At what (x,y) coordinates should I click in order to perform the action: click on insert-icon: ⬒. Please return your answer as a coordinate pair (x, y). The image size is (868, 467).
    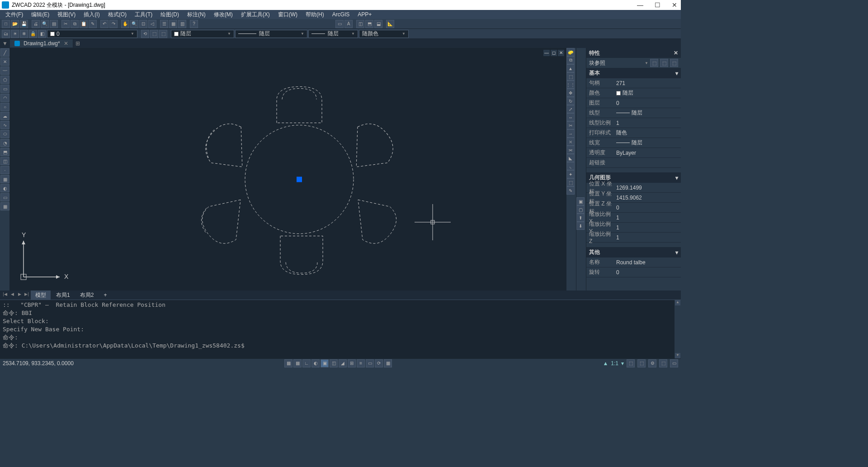
    Looking at the image, I should click on (369, 24).